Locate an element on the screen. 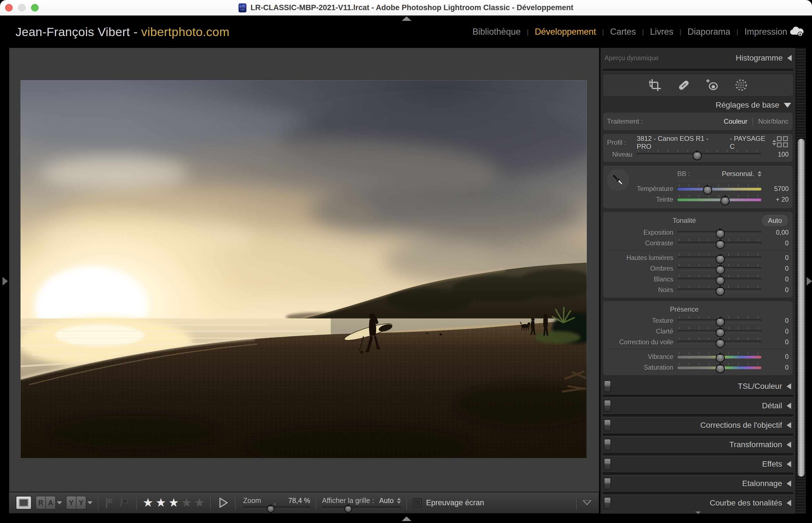 This screenshot has height=523, width=812. toolbar-divider is located at coordinates (211, 503).